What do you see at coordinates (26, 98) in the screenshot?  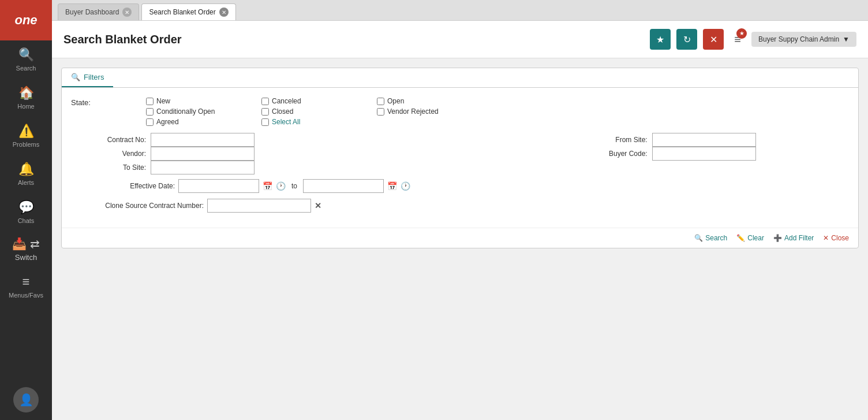 I see `sidebar-item-home: 🏠 Home` at bounding box center [26, 98].